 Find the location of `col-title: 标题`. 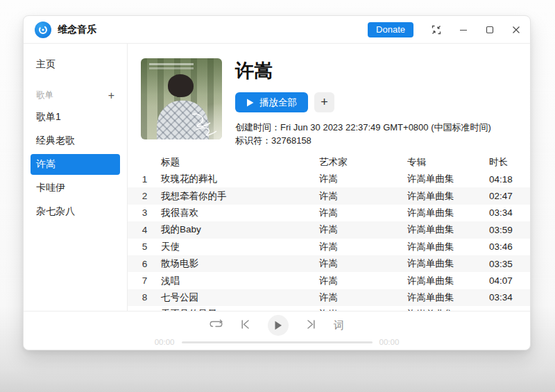

col-title: 标题 is located at coordinates (236, 162).